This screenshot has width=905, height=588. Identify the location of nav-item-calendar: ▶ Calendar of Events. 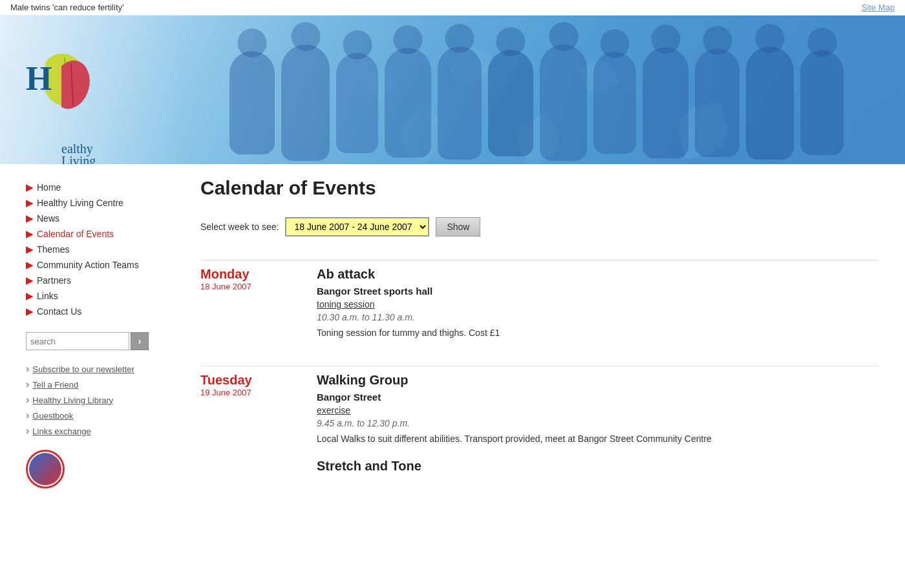
(97, 234).